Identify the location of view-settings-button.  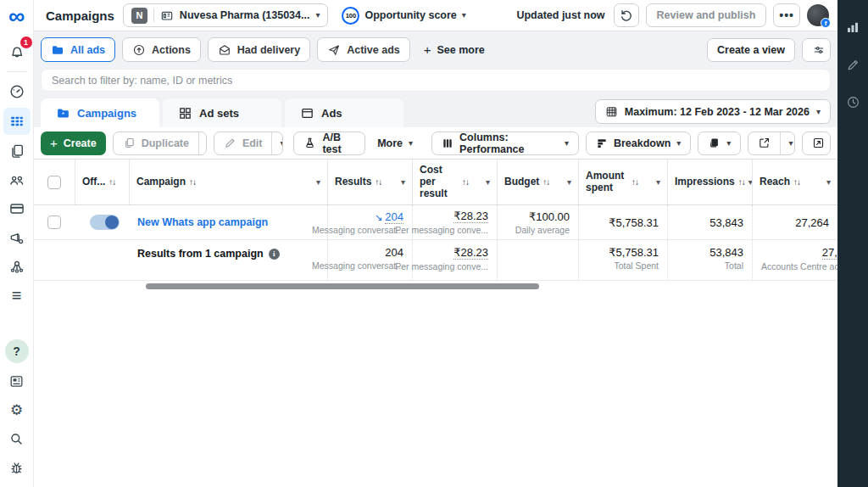
(816, 50).